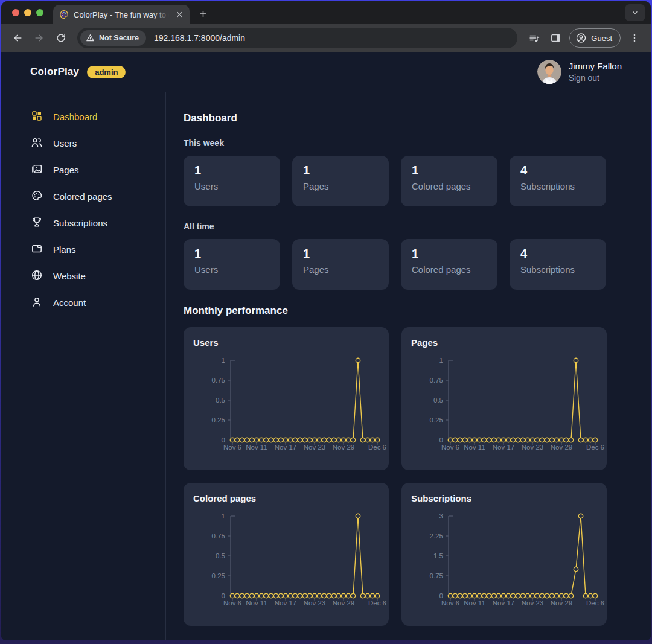  Describe the element at coordinates (40, 13) in the screenshot. I see `maximize-window-button` at that location.